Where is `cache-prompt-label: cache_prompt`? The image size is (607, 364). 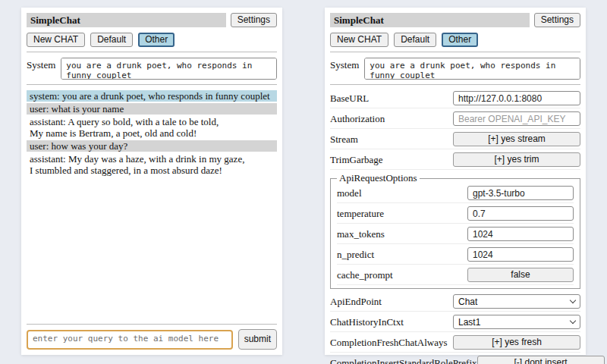 cache-prompt-label: cache_prompt is located at coordinates (365, 275).